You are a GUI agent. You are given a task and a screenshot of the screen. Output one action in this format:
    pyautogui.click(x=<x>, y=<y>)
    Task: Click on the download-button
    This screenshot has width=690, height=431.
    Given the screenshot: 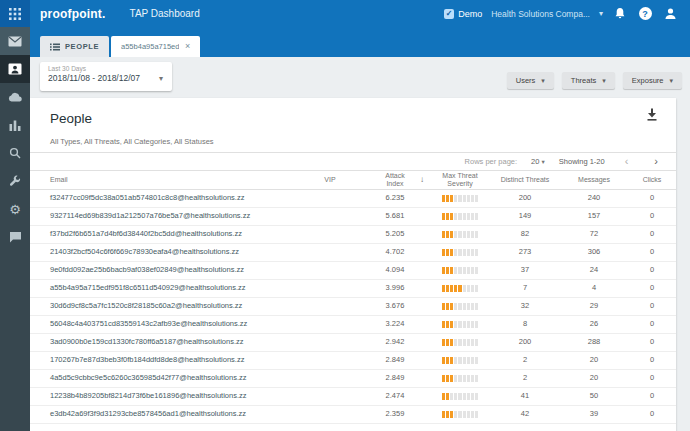 What is the action you would take?
    pyautogui.click(x=652, y=114)
    